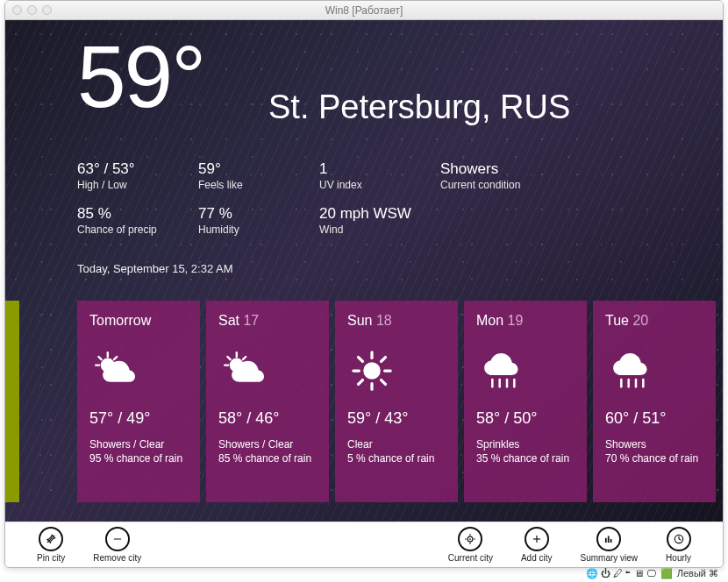  Describe the element at coordinates (268, 419) in the screenshot. I see `forecast-temps: 58° / 46°` at that location.